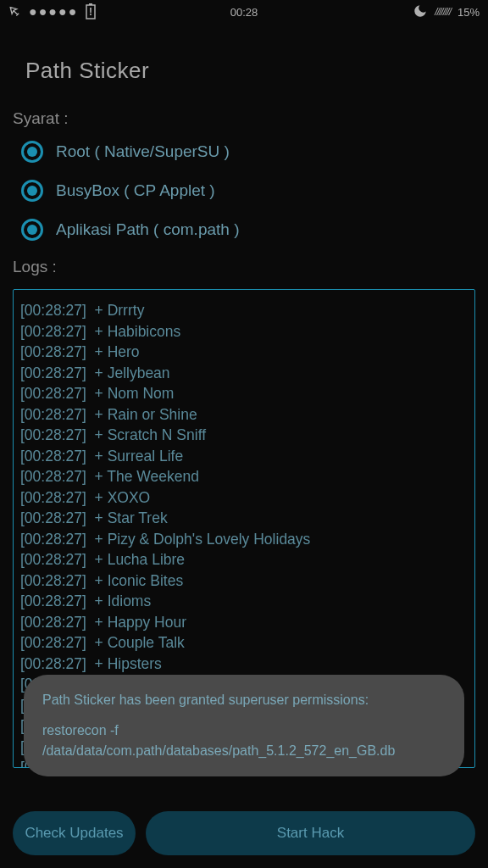  Describe the element at coordinates (244, 581) in the screenshot. I see `log-line: [00:28:27] + Iconic Bites` at that location.